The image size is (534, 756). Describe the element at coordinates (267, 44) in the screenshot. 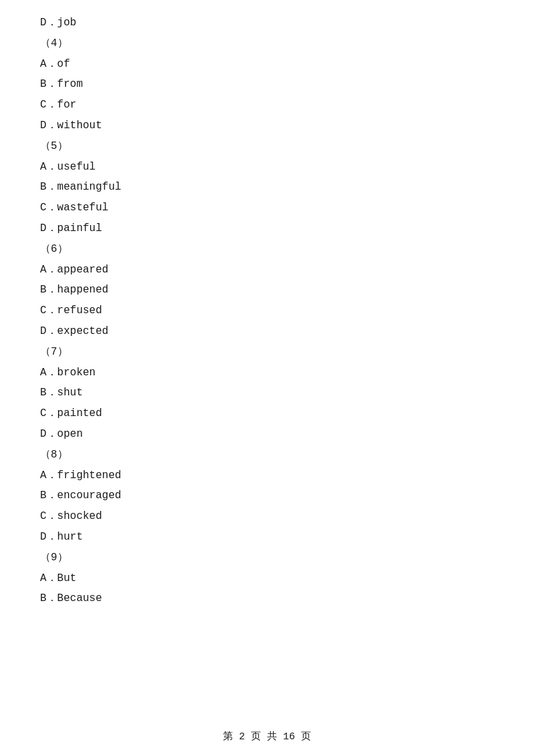

I see `line-q4: （4）` at that location.